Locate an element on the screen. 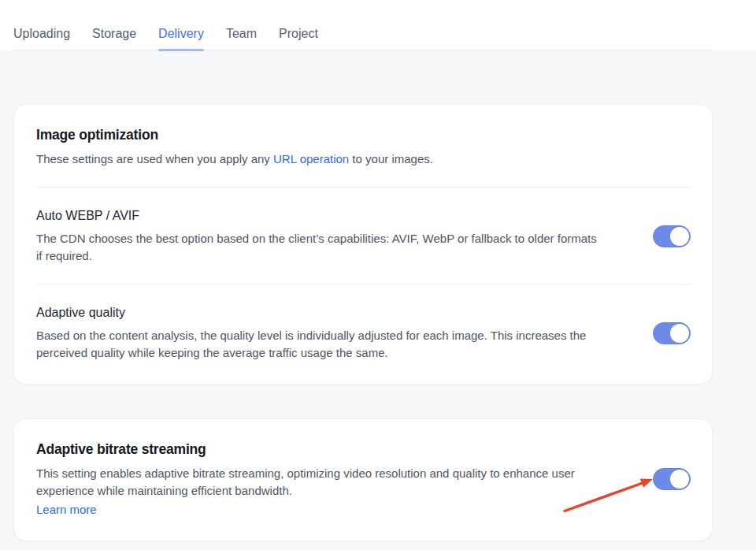  adaptive-quality-toggle is located at coordinates (672, 333).